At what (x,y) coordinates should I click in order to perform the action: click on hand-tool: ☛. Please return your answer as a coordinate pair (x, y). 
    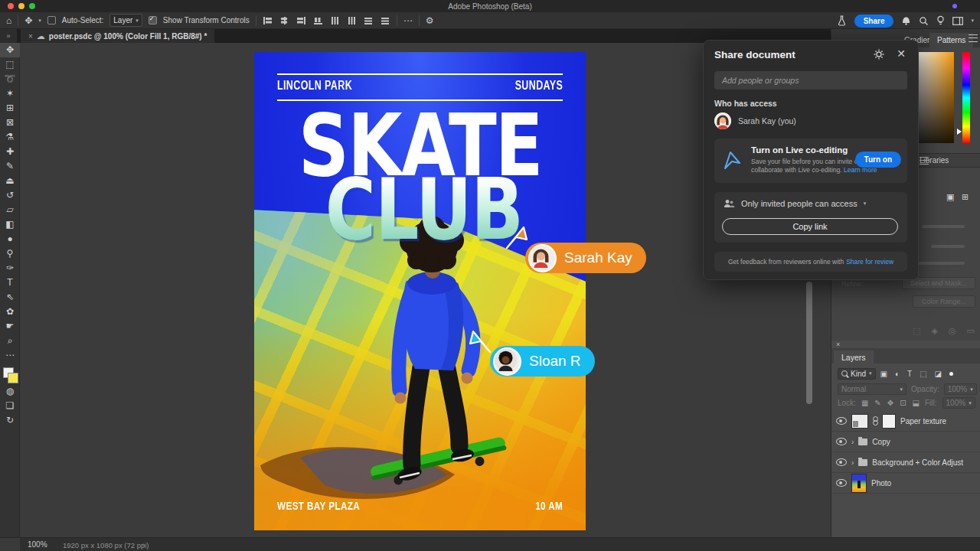
    Looking at the image, I should click on (10, 326).